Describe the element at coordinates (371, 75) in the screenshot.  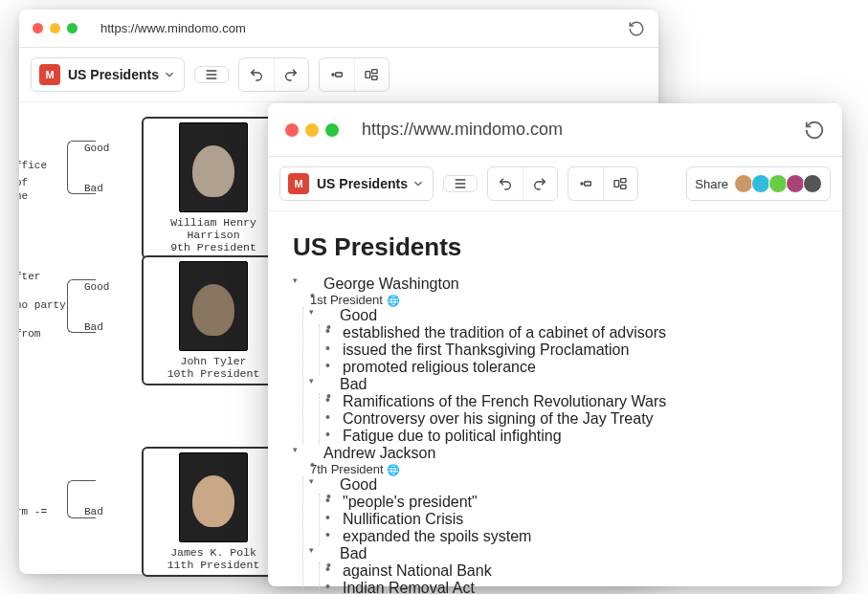
I see `layout-icon` at that location.